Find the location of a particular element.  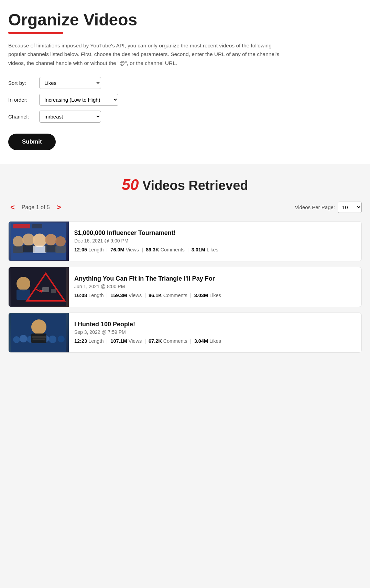

description-text: Because of limitations imposed by YouTub… is located at coordinates (149, 54).